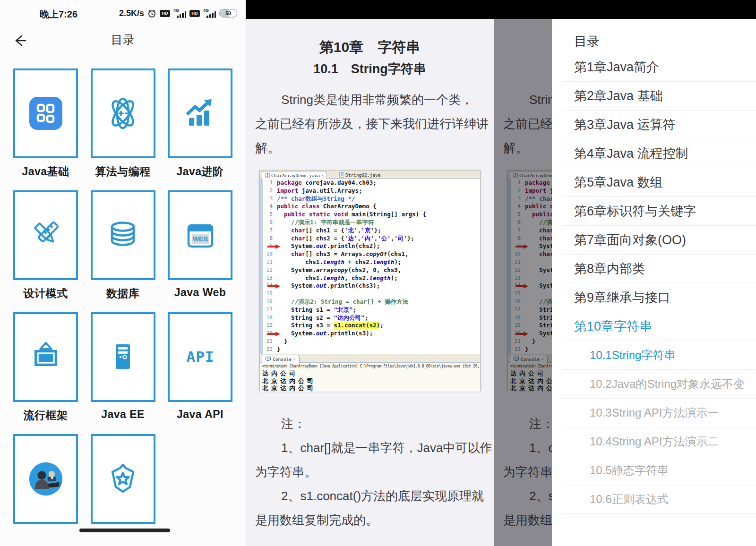  What do you see at coordinates (659, 269) in the screenshot?
I see `toc-item: 第8章 内部类` at bounding box center [659, 269].